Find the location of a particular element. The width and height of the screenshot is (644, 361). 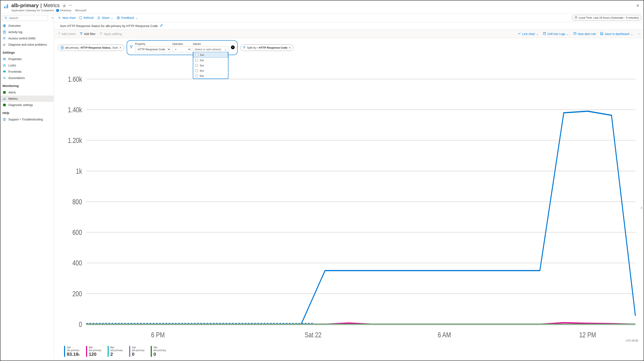

share-button: Share ⌄ is located at coordinates (105, 18).